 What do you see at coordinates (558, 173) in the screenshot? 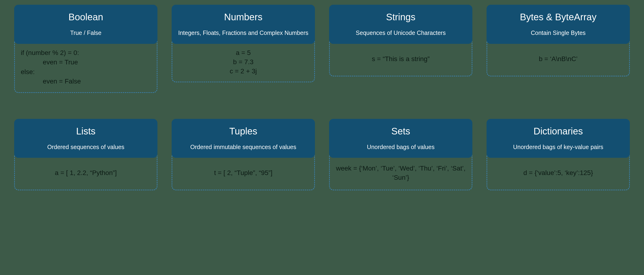
I see `card-body: d = {‘value’:5, ‘key’:125}` at bounding box center [558, 173].